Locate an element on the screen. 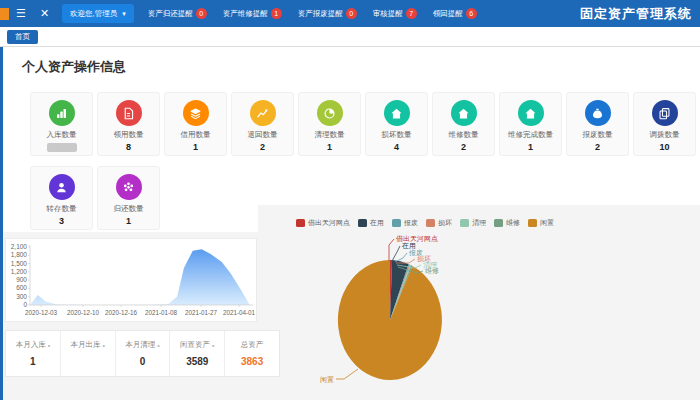 This screenshot has width=700, height=400. summary-stat-label-text: 本月出库 is located at coordinates (85, 345).